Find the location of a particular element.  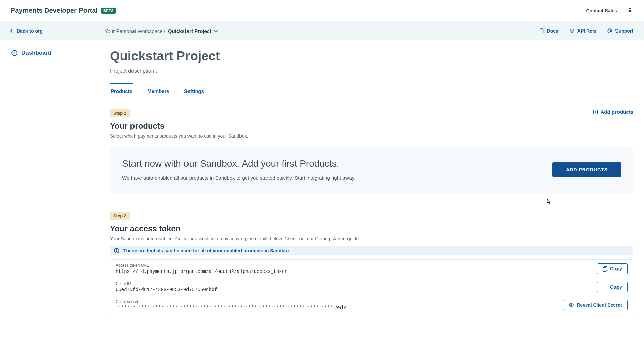

breadcrumb-project-dropdown: Quickstart Project is located at coordinates (193, 31).